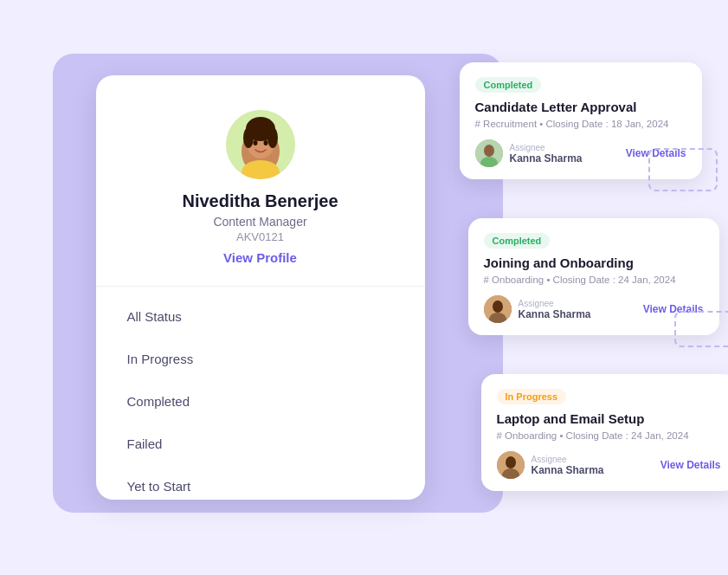 Image resolution: width=728 pixels, height=575 pixels. Describe the element at coordinates (568, 470) in the screenshot. I see `task-3-assignee-name: Kanna Sharma` at that location.